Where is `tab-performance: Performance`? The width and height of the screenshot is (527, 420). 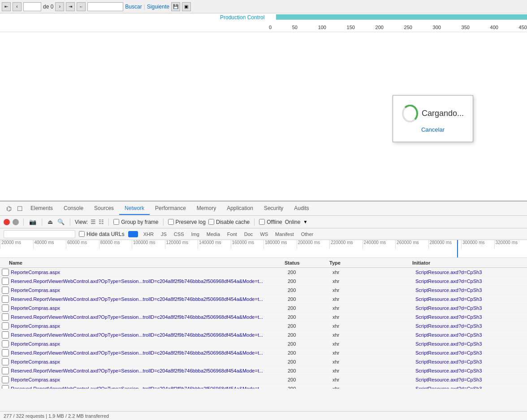
tab-performance: Performance is located at coordinates (170, 209).